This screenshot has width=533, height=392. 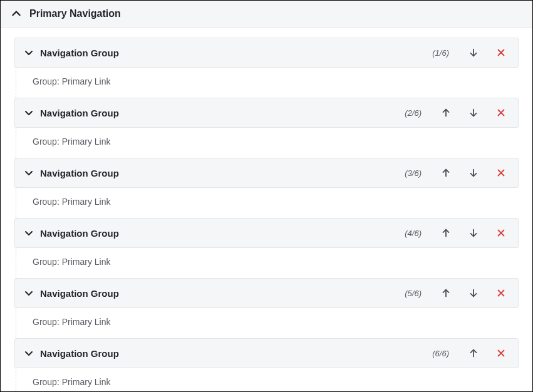 I want to click on group-header: Navigation Group(2/6), so click(x=267, y=113).